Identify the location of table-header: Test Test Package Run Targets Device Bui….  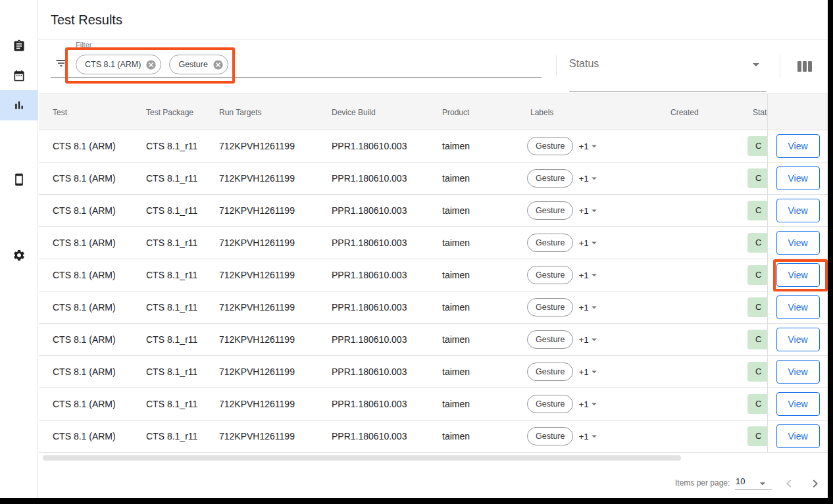
(403, 112).